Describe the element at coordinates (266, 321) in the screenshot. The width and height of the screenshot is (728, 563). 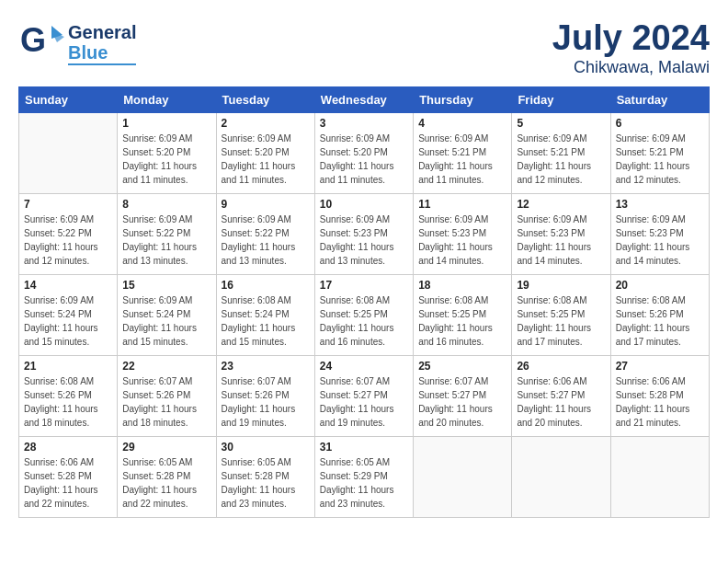
I see `day-info: Sunrise: 6:08 AMSunset: 5:24 PMDaylight:…` at that location.